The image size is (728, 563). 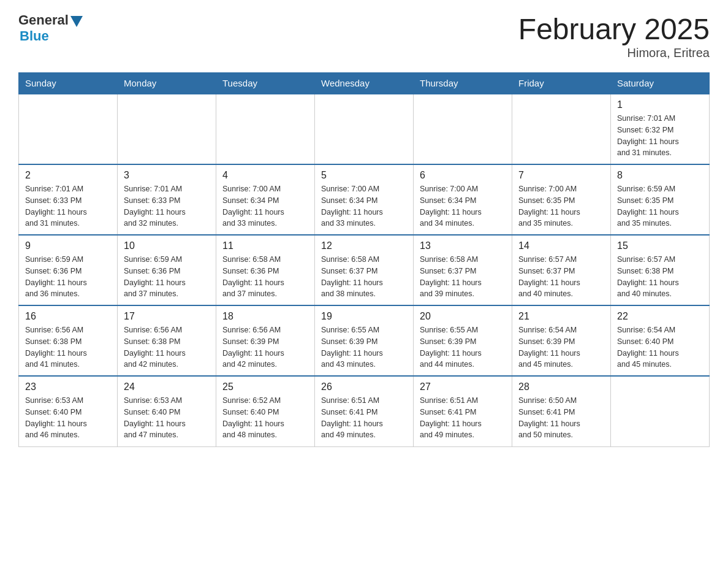 What do you see at coordinates (167, 411) in the screenshot?
I see `calendar-cell: 24Sunrise: 6:53 AM Sunset: 6:40 PM Dayli…` at bounding box center [167, 411].